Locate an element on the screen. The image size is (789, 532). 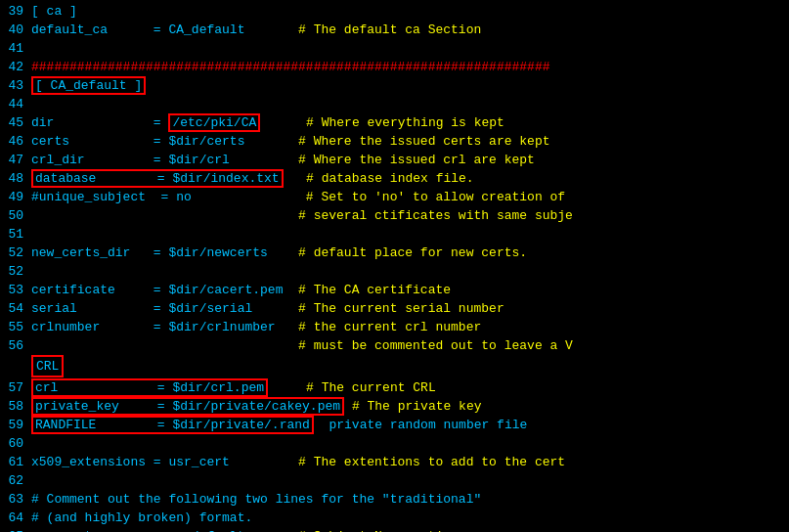
line-54: 54 serial = $dir/serial # The current se… is located at coordinates (395, 309).